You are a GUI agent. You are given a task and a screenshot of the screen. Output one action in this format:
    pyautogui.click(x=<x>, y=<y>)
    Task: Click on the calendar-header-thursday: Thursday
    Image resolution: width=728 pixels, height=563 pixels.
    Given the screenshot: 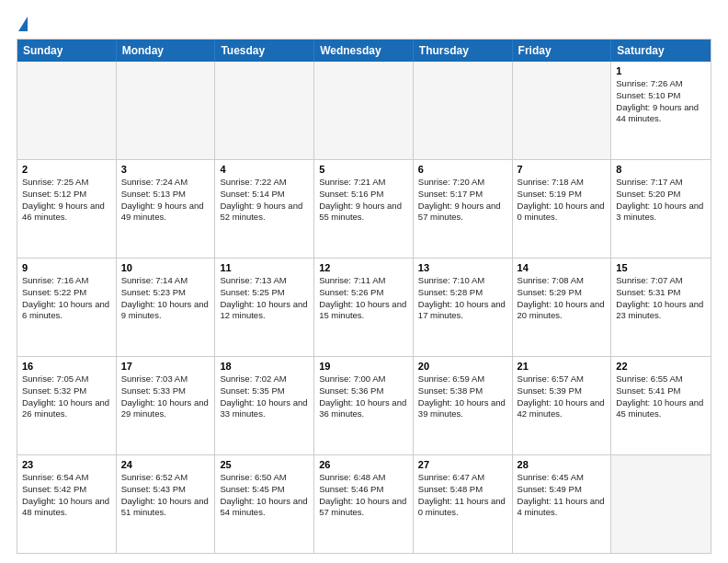 What is the action you would take?
    pyautogui.click(x=463, y=51)
    